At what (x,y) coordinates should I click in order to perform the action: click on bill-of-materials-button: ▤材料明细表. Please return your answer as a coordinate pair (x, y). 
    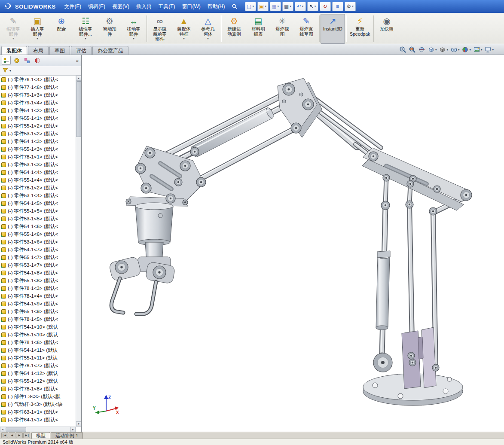
    Looking at the image, I should click on (258, 29).